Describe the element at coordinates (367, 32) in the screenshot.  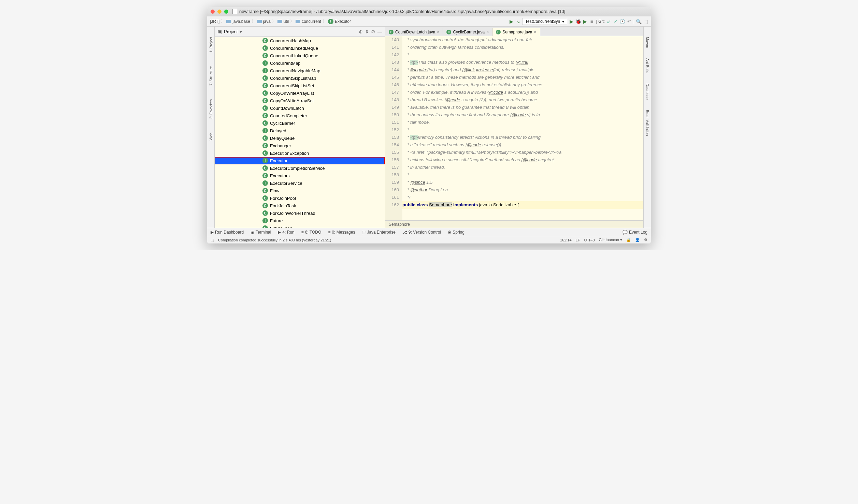
I see `collapse-icon: ⇕` at that location.